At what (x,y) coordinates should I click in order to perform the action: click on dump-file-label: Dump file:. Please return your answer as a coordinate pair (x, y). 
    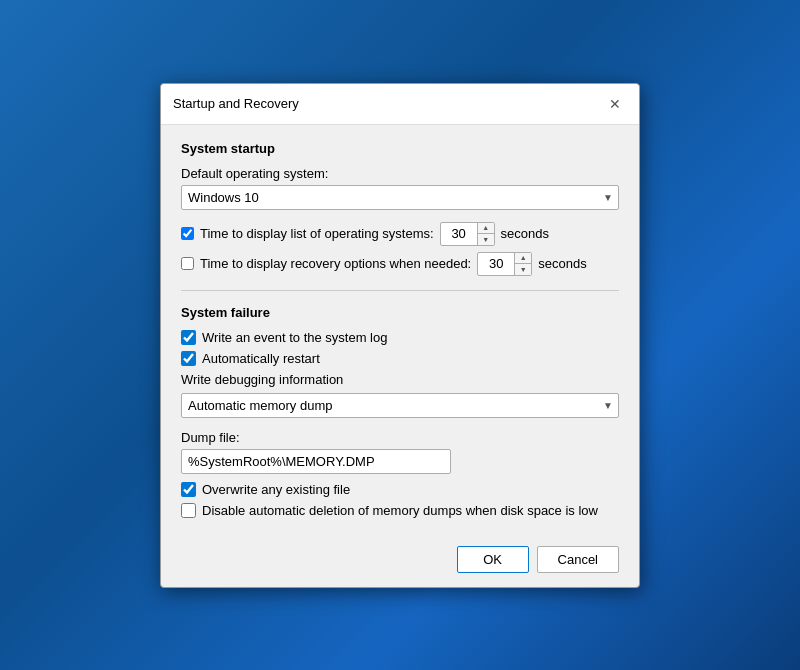
    Looking at the image, I should click on (400, 438).